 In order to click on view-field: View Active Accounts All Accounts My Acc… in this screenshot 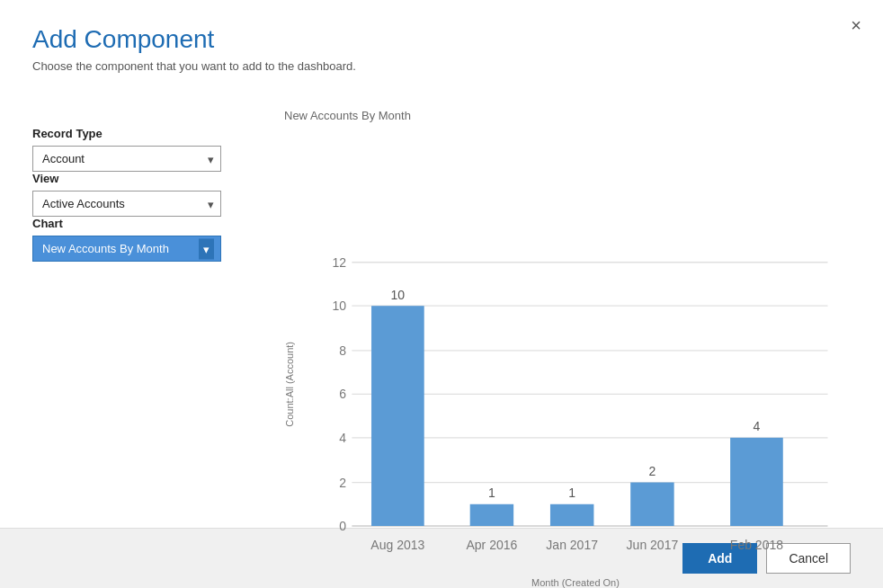, I will do `click(140, 194)`.